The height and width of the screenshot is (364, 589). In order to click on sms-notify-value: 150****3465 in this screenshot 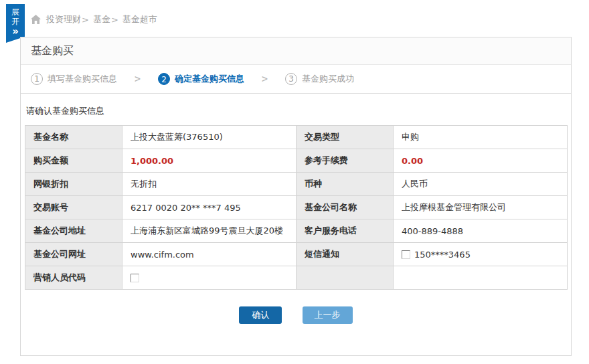, I will do `click(481, 254)`.